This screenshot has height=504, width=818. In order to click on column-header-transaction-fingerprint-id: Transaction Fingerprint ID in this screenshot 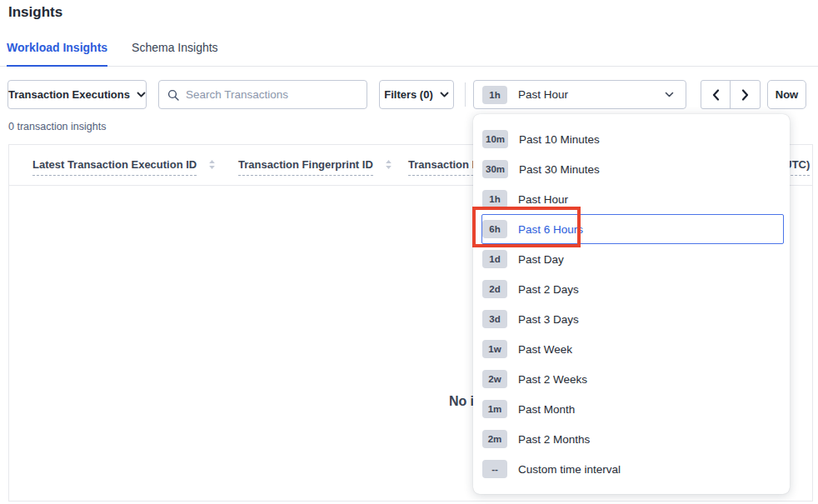, I will do `click(315, 167)`.